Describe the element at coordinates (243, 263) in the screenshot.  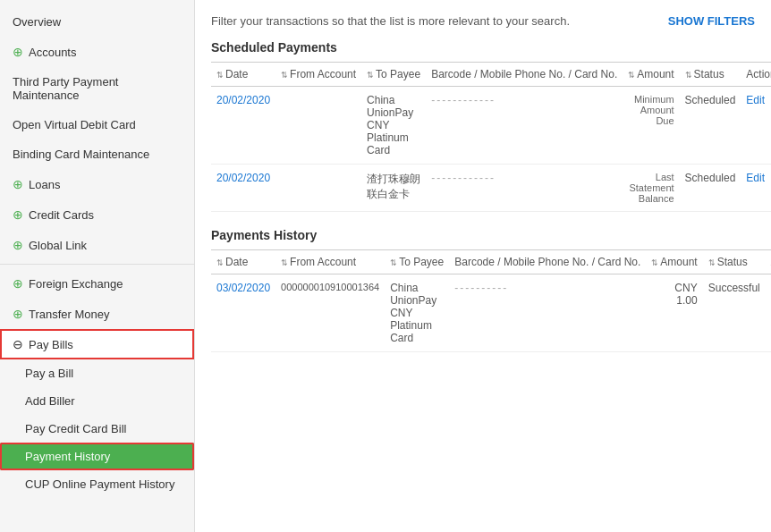
I see `ph-col-date: ⇅Date` at that location.